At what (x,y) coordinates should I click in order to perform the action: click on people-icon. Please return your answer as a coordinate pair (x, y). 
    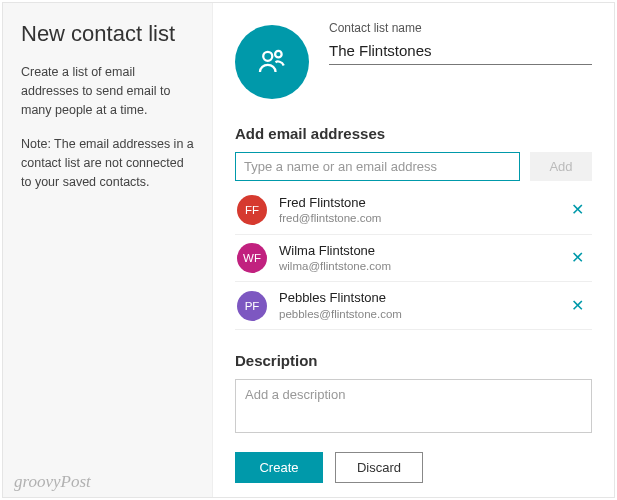
    Looking at the image, I should click on (272, 62).